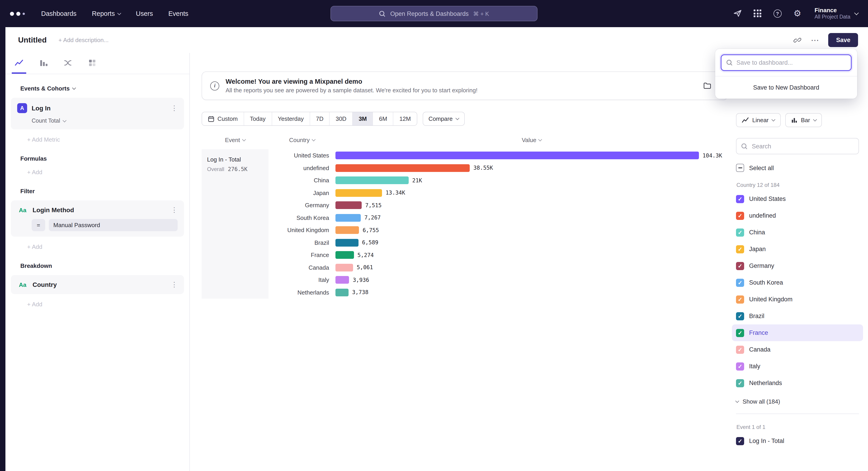  I want to click on country-filter-item-france: ✓France, so click(797, 333).